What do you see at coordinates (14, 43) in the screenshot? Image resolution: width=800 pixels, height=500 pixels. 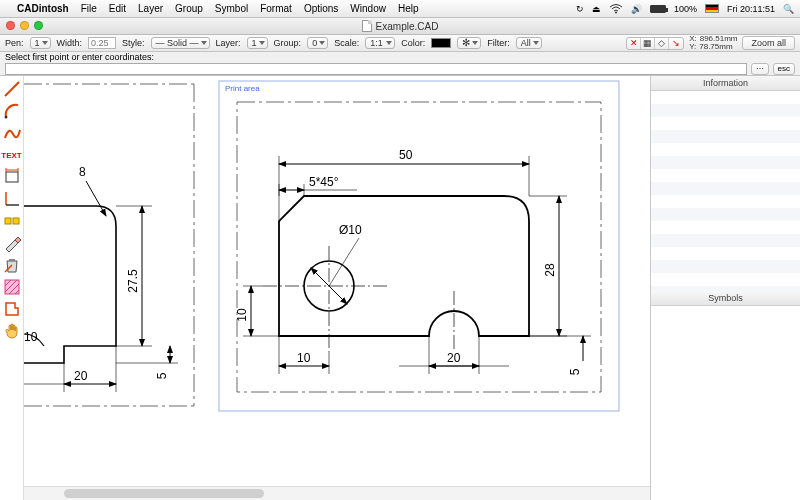 I see `pen-label: Pen:` at bounding box center [14, 43].